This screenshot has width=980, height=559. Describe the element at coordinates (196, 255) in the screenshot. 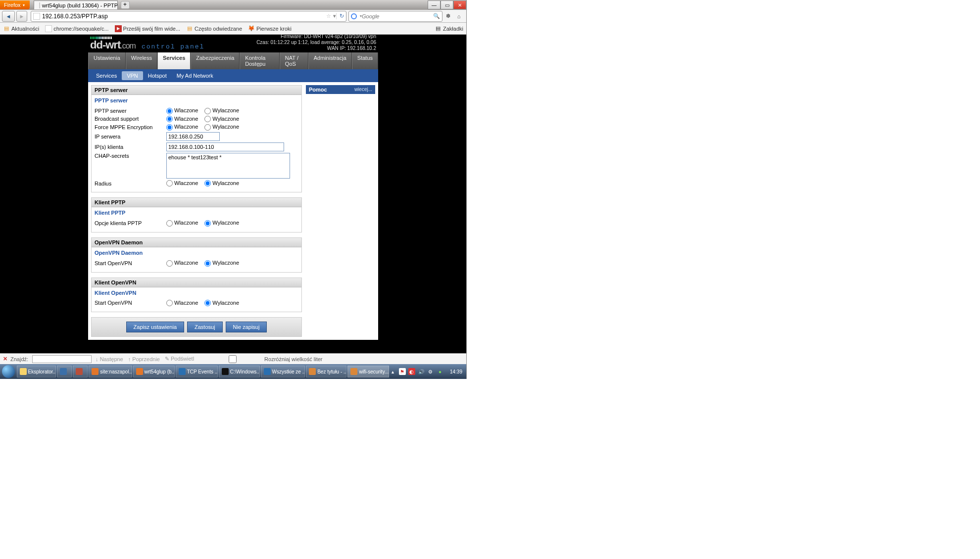

I see `openvpn-daemon-section: OpenVPN Daemon OpenVPN Daemon Start Open…` at that location.